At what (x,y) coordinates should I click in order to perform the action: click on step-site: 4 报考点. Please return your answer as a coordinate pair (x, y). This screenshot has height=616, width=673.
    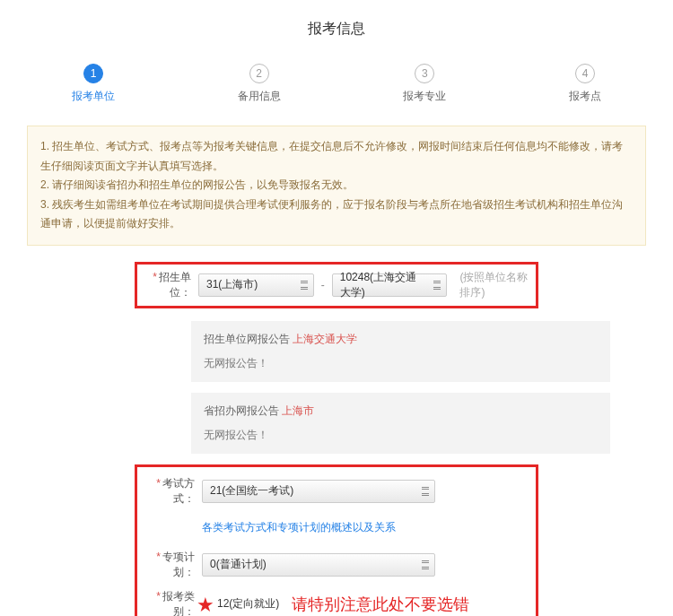
    Looking at the image, I should click on (585, 84).